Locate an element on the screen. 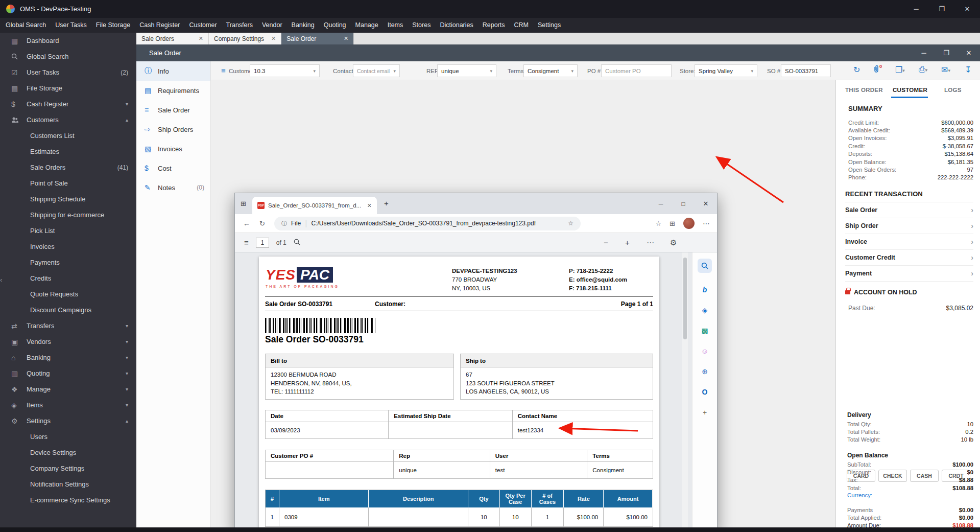  menu-item: Dictionaries is located at coordinates (457, 26).